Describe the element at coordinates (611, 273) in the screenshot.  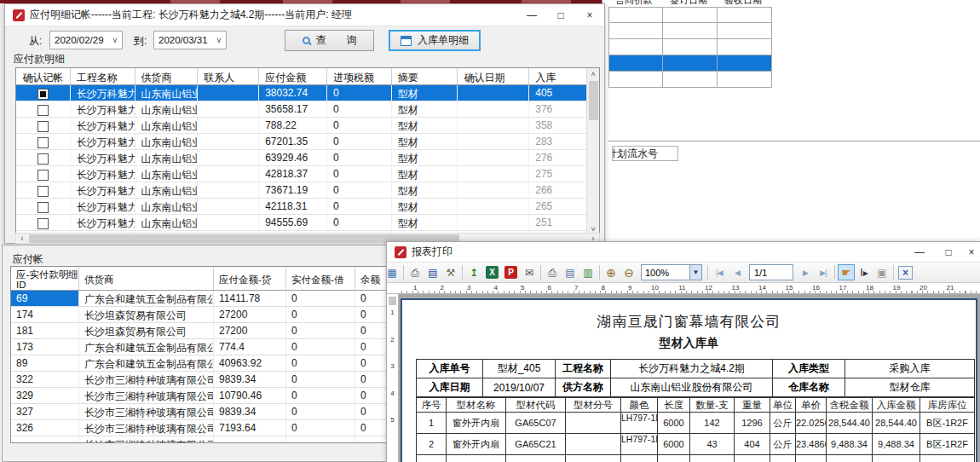
I see `zoom-in-icon: ⊕` at that location.